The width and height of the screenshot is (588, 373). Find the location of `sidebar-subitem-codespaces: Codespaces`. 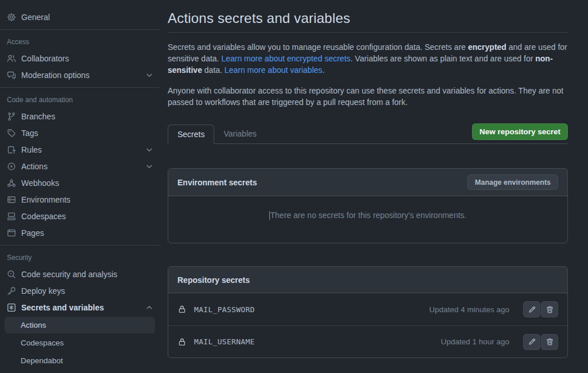

sidebar-subitem-codespaces: Codespaces is located at coordinates (80, 343).